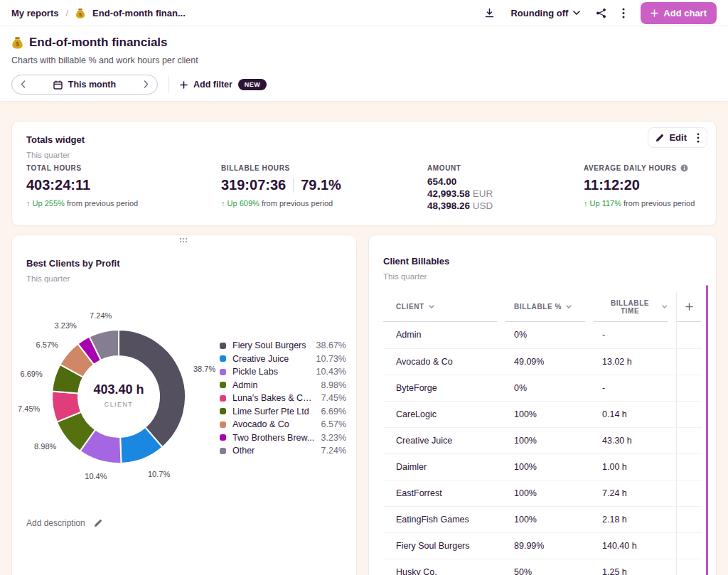  Describe the element at coordinates (364, 60) in the screenshot. I see `page-subtitle: Charts with billable % and work hours pe…` at that location.